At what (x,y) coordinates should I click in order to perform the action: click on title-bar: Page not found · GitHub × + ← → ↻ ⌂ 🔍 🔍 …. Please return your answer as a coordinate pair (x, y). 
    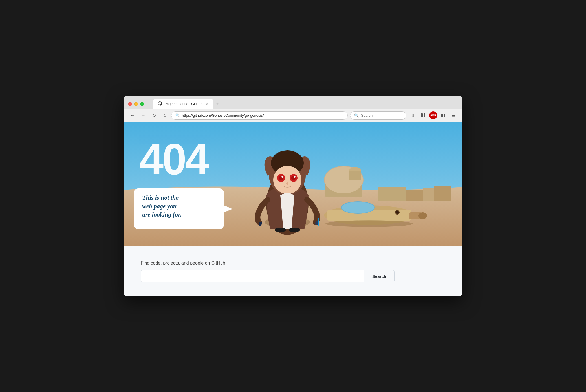
    Looking at the image, I should click on (293, 109).